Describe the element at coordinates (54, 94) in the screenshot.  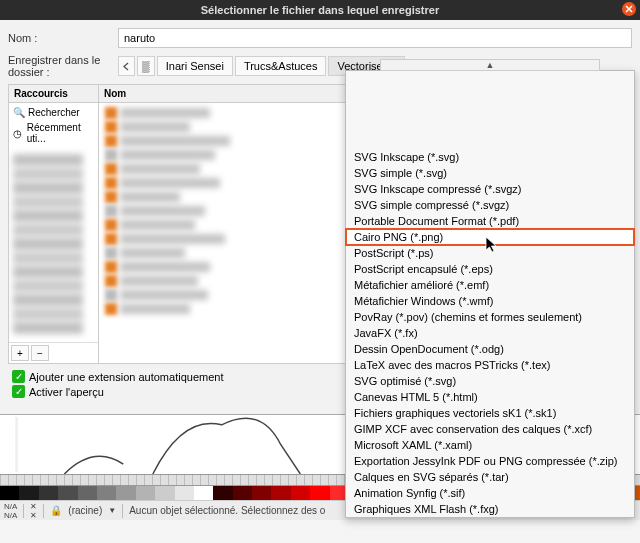
I see `shortcuts-header: Raccourcis` at that location.